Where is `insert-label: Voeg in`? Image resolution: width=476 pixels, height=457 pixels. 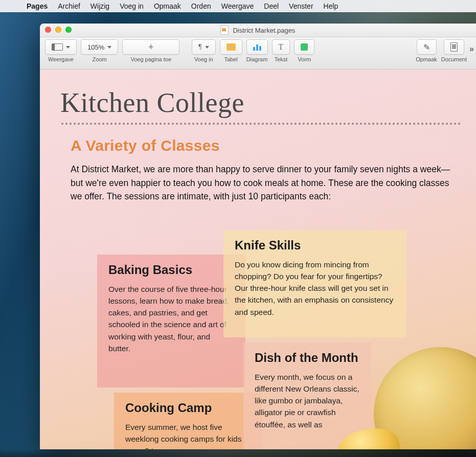 insert-label: Voeg in is located at coordinates (203, 59).